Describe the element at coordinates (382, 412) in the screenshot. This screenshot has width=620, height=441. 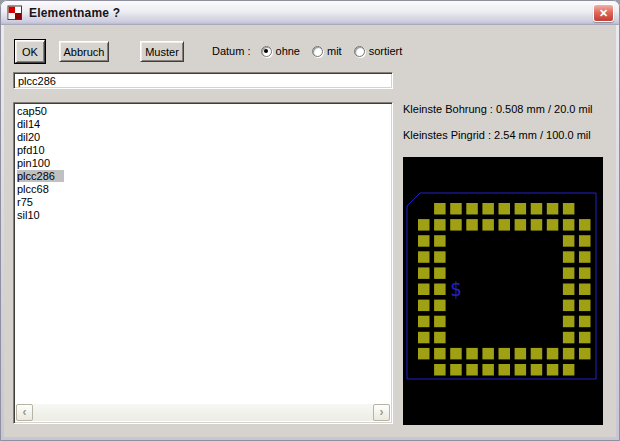
I see `scroll-right-icon: ›` at that location.